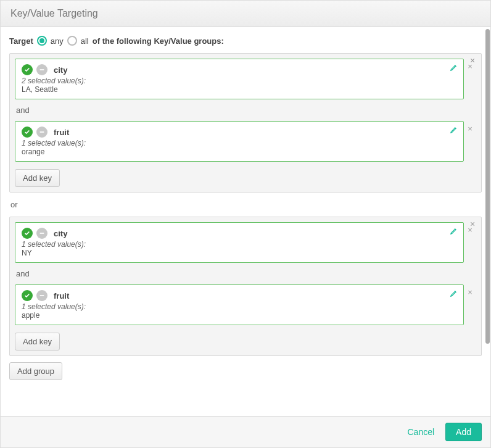  I want to click on selected-values: NY, so click(239, 253).